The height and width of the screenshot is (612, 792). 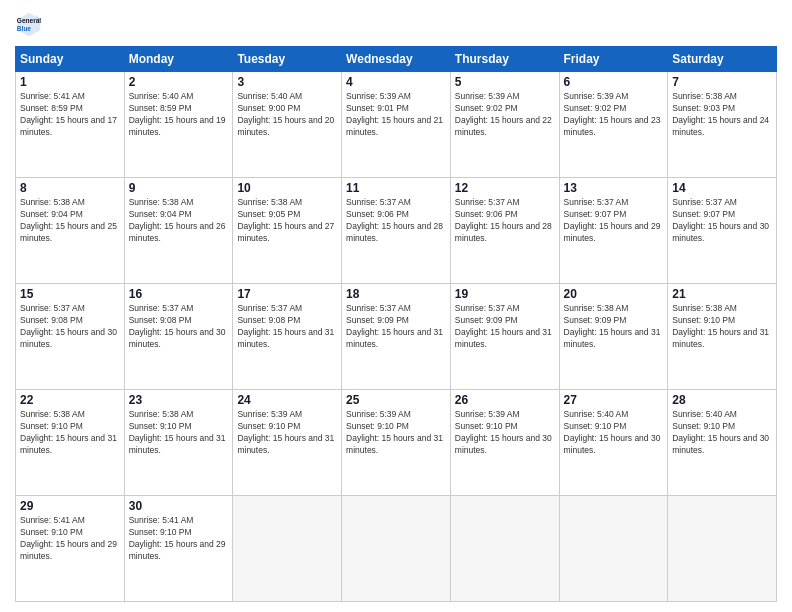 I want to click on calendar-day-cell: 8Sunrise: 5:38 AMSunset: 9:04 PMDaylight…, so click(x=70, y=231).